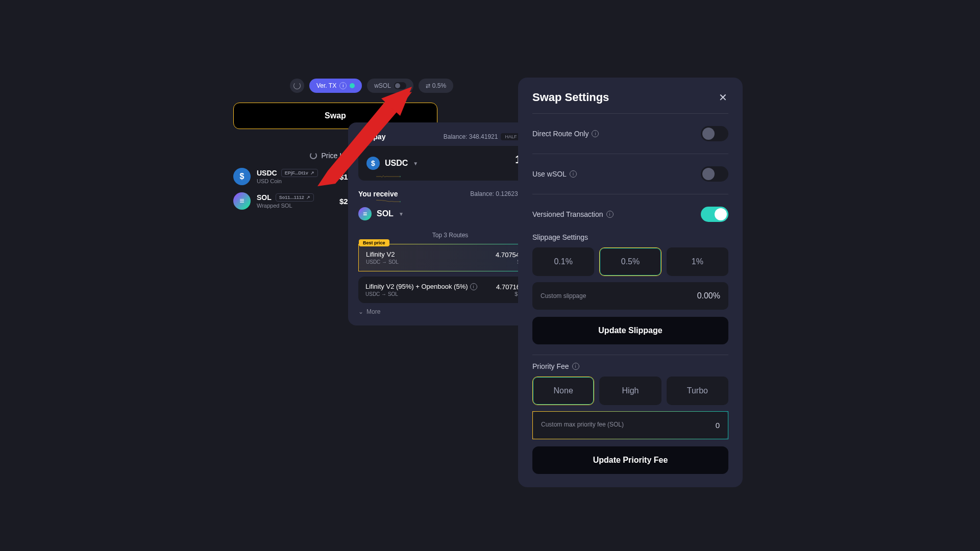 The height and width of the screenshot is (551, 980). I want to click on custom-slippage-label: Custom slippage, so click(564, 296).